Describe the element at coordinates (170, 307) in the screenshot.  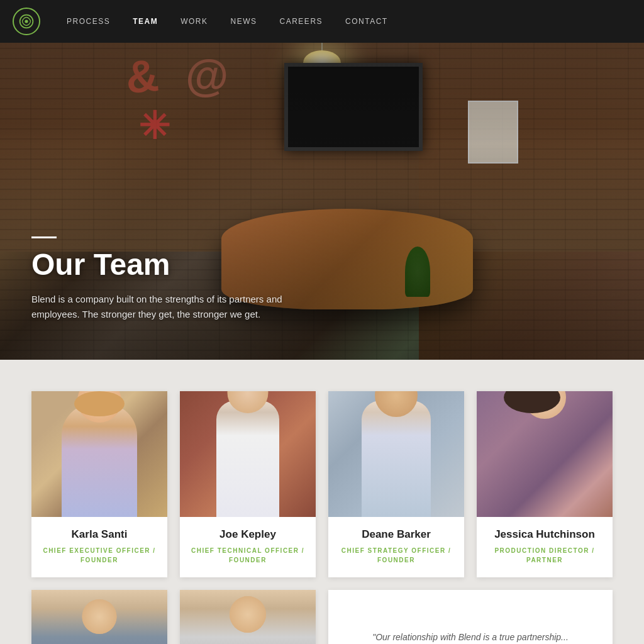
I see `hero-description: Blend is a company built on the strength…` at that location.